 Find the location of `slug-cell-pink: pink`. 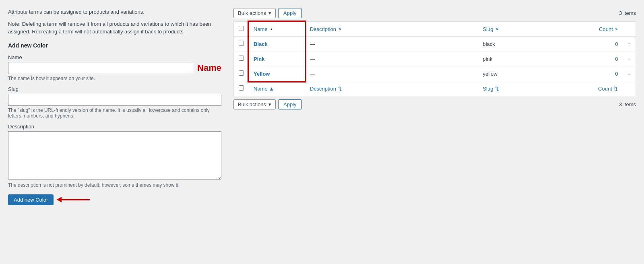

slug-cell-pink: pink is located at coordinates (514, 59).